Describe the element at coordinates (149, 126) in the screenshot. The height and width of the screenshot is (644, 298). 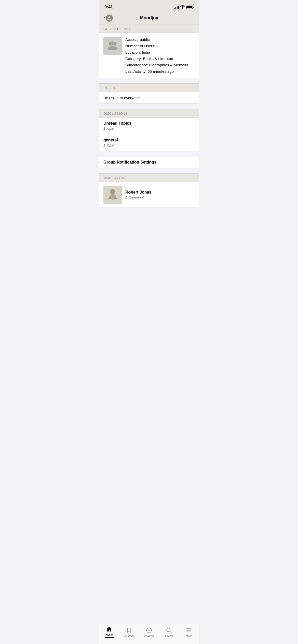
I see `discussion-item-unread: Unread Topics 1 topic` at that location.